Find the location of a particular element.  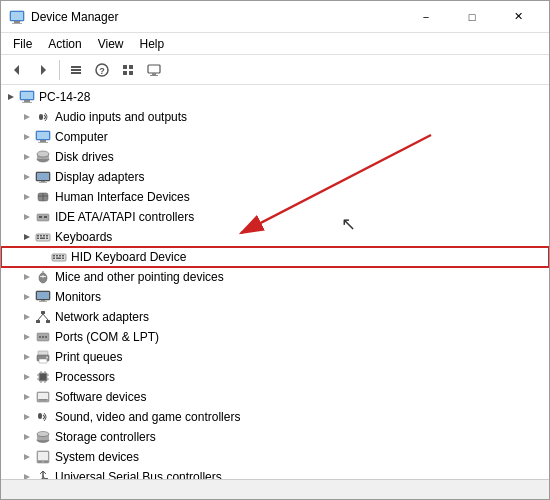

expand-icon-print is located at coordinates (27, 357).